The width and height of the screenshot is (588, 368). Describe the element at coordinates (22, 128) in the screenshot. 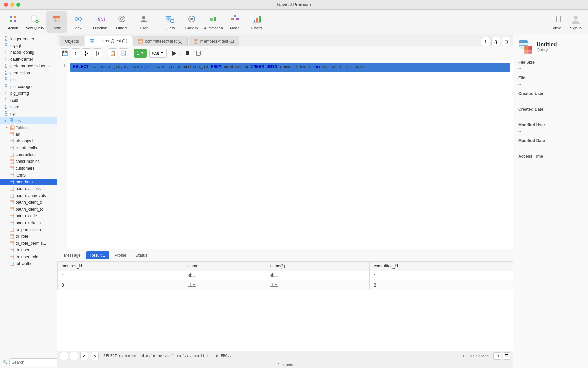

I see `tables-label: Tables` at that location.